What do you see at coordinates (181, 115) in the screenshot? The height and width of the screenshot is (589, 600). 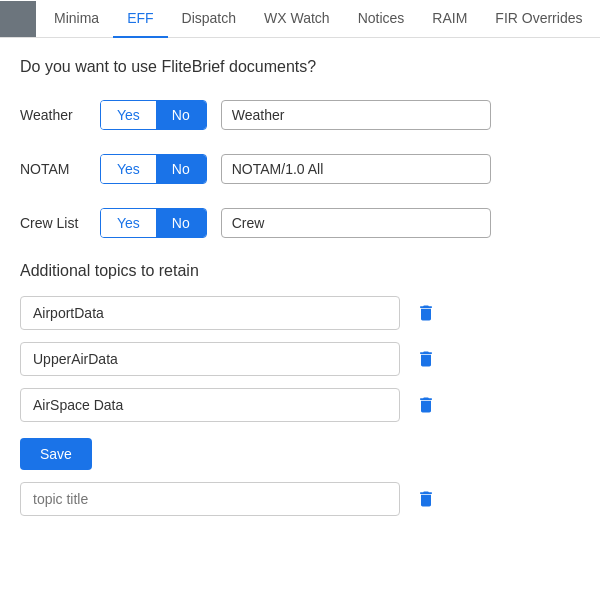 I see `no-button-0: No` at bounding box center [181, 115].